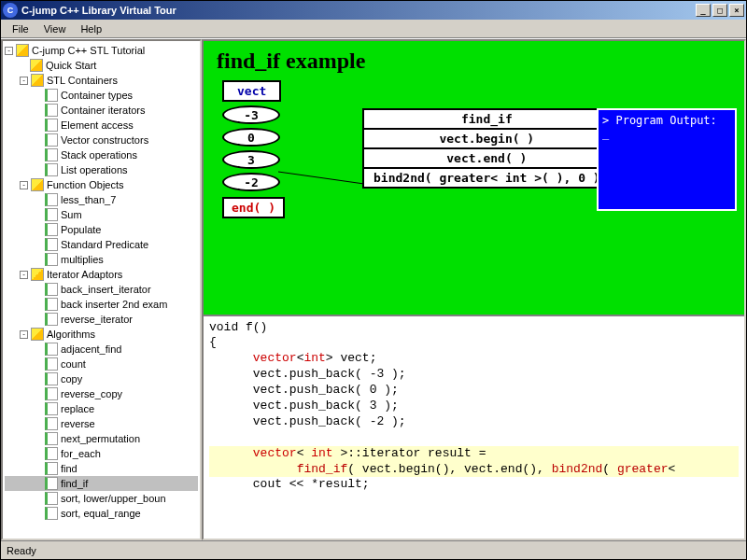  Describe the element at coordinates (101, 304) in the screenshot. I see `tree-item: back inserter 2nd exam` at that location.